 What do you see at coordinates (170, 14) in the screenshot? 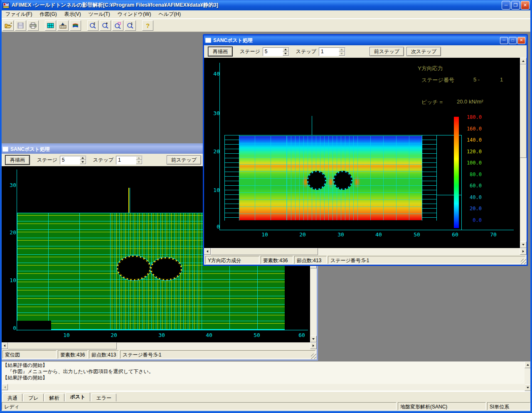
I see `menu-help: ヘルプ(H)` at bounding box center [170, 14].